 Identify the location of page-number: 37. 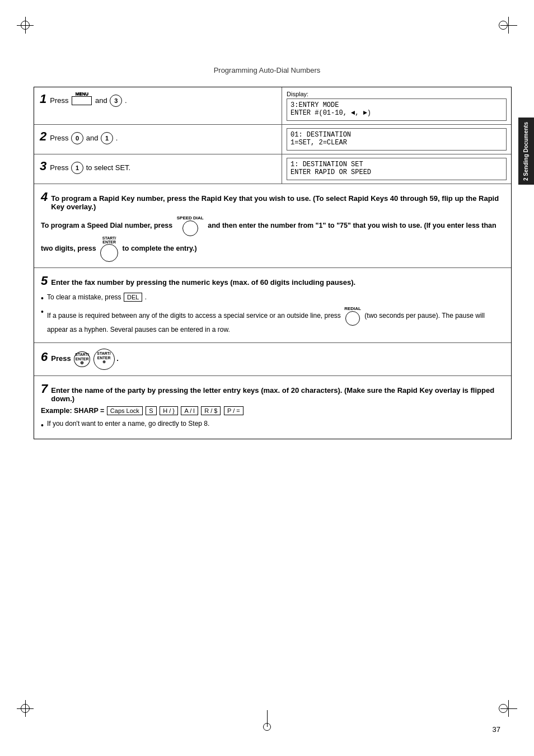
(496, 730).